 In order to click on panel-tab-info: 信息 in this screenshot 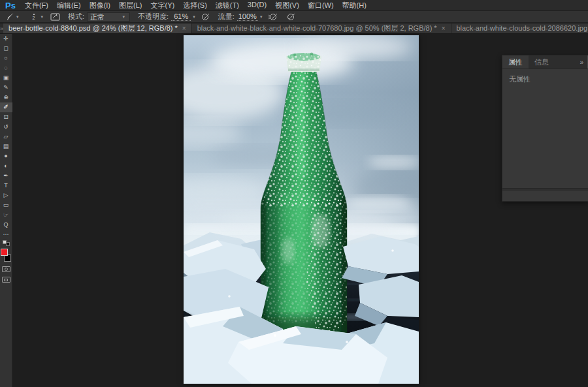, I will do `click(542, 62)`.